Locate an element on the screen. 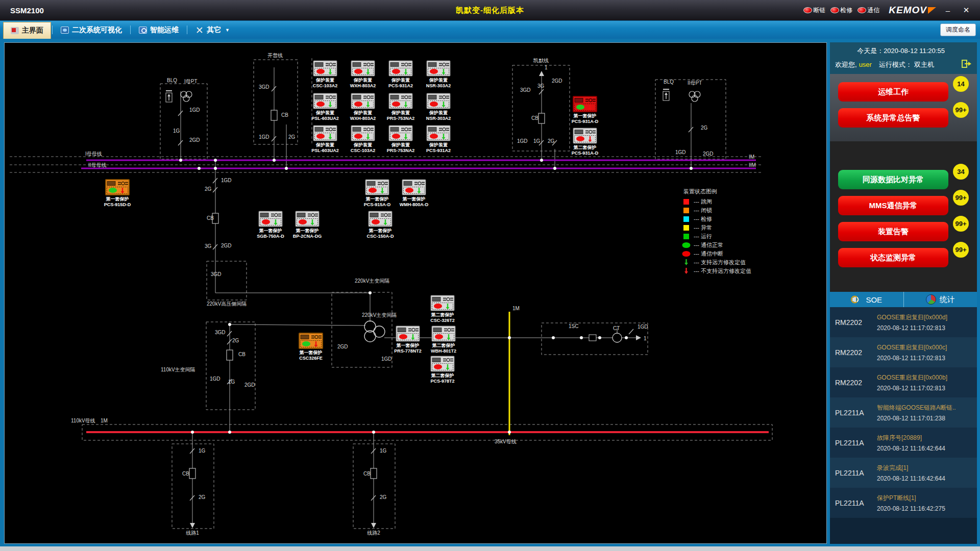  welcome-label: 欢迎您, is located at coordinates (846, 65).